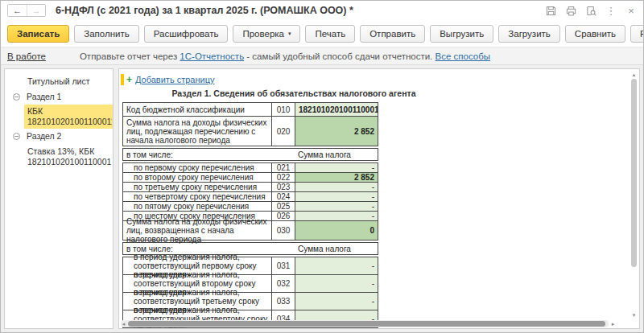  I want to click on table-row: по третьему сроку перечисления023-, so click(250, 187).